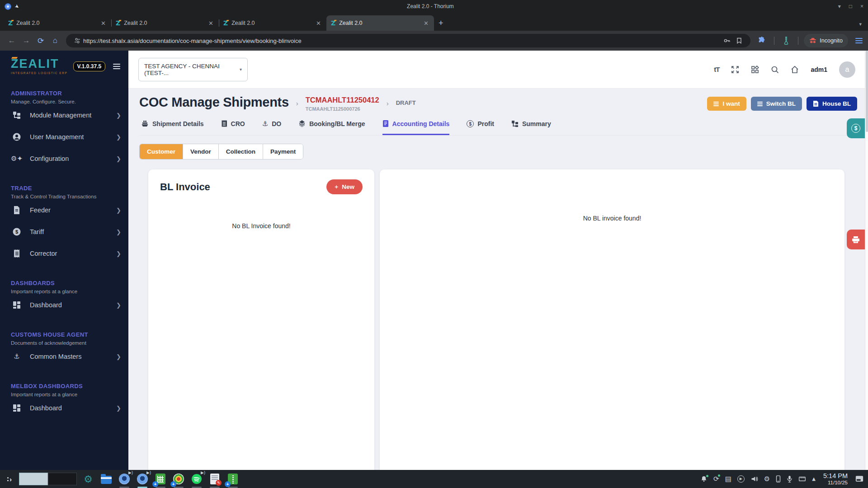 The image size is (868, 488). What do you see at coordinates (728, 479) in the screenshot?
I see `clipboard-icon: ▤` at bounding box center [728, 479].